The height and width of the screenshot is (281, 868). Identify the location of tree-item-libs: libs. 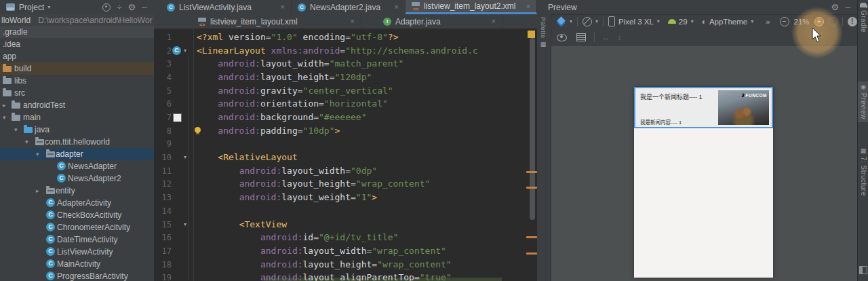
(77, 81).